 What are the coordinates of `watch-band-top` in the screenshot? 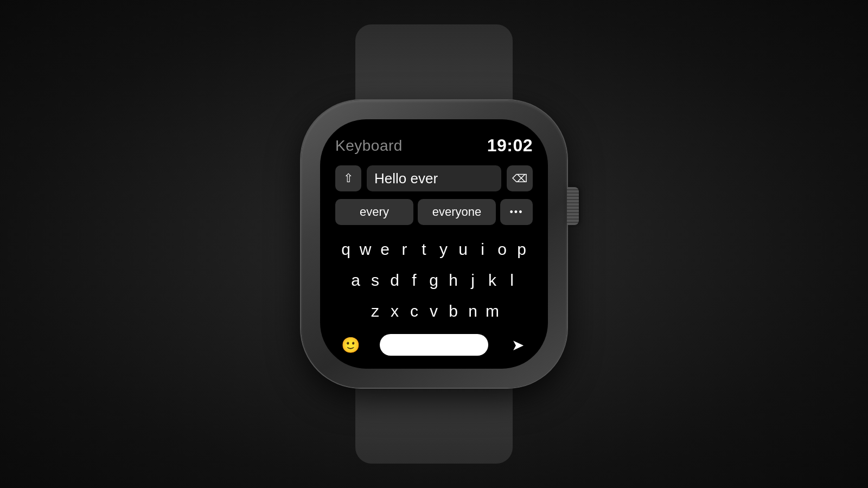 It's located at (434, 62).